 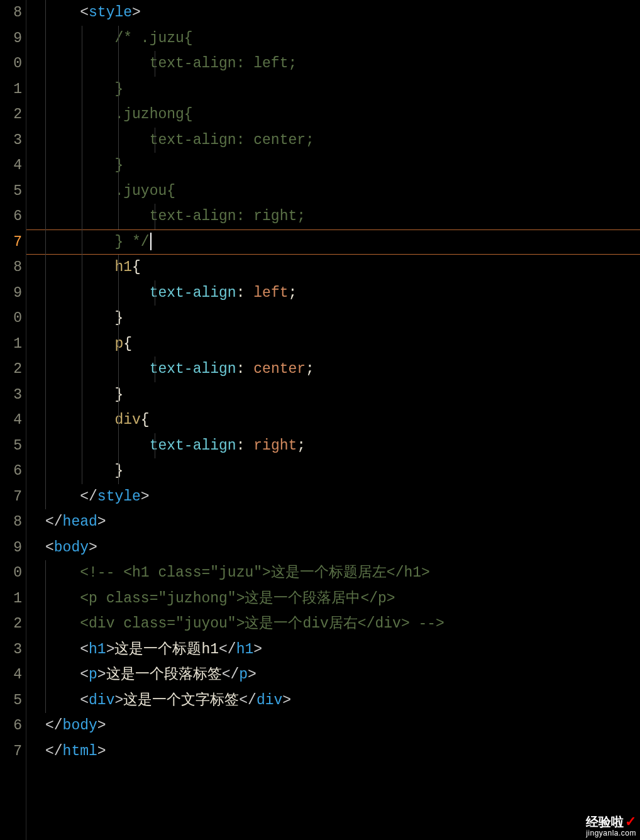 I want to click on code-token: text-align: right;, so click(x=228, y=216).